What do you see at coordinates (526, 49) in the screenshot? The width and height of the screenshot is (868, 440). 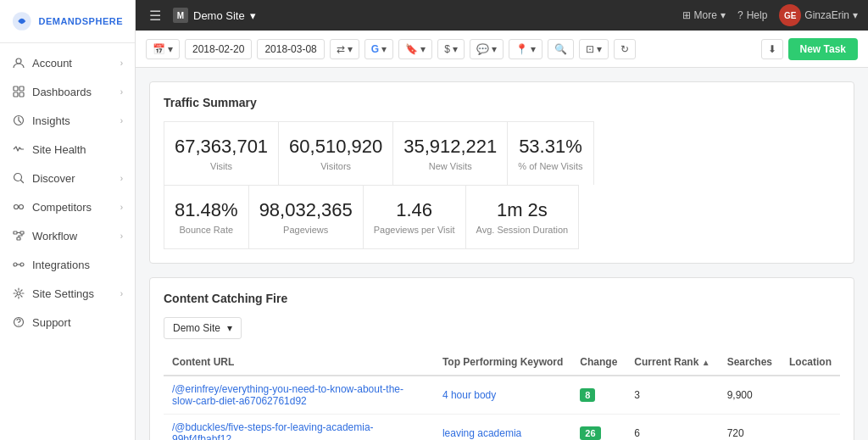 I see `location-button: 📍 ▾` at bounding box center [526, 49].